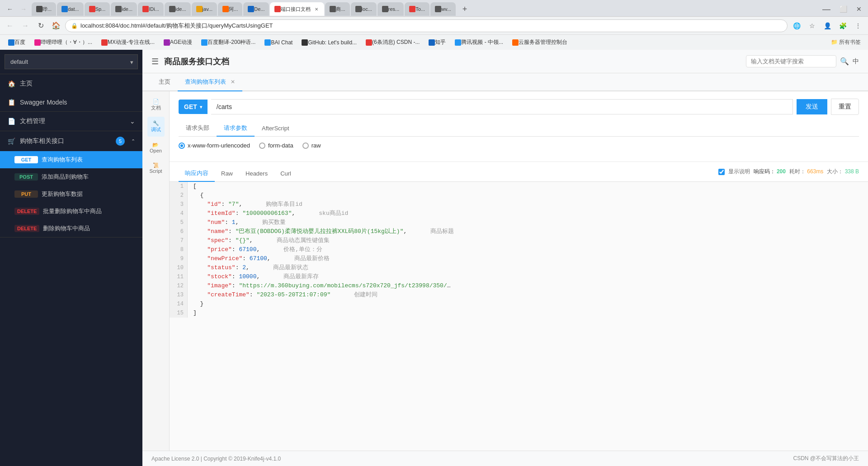  I want to click on resp-tab-content: 响应内容, so click(197, 174).